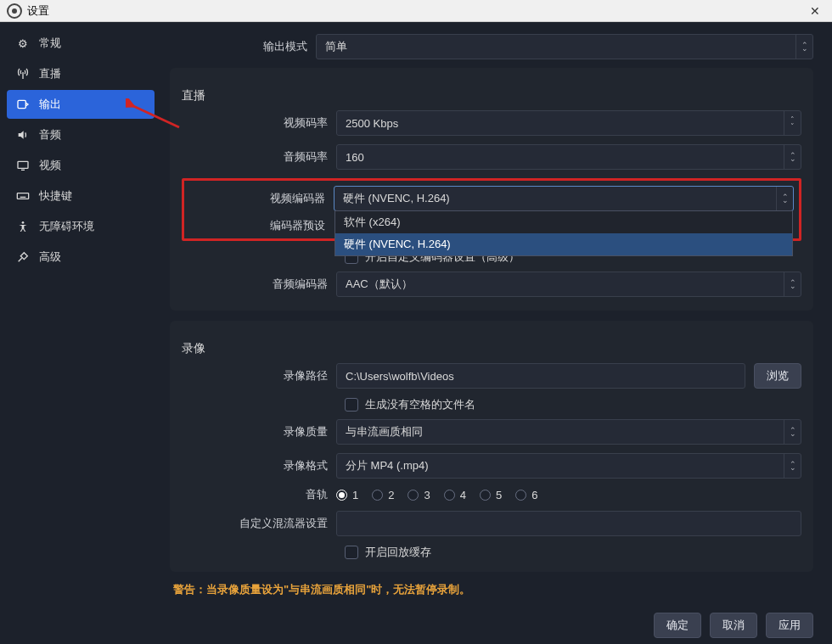 The image size is (832, 644). What do you see at coordinates (436, 496) in the screenshot?
I see `tracks-radio-group: 1 2 3 4 5 6` at bounding box center [436, 496].